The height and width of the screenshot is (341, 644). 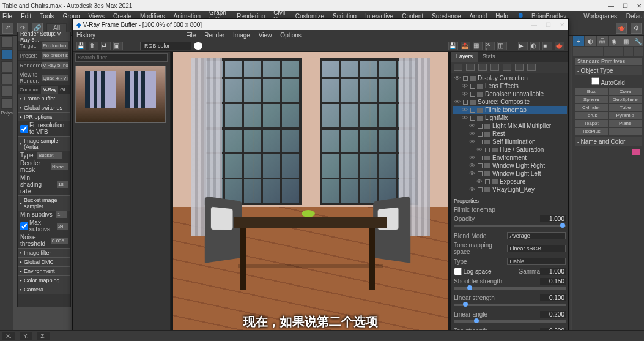 I want to click on scale-tool, so click(x=7, y=79).